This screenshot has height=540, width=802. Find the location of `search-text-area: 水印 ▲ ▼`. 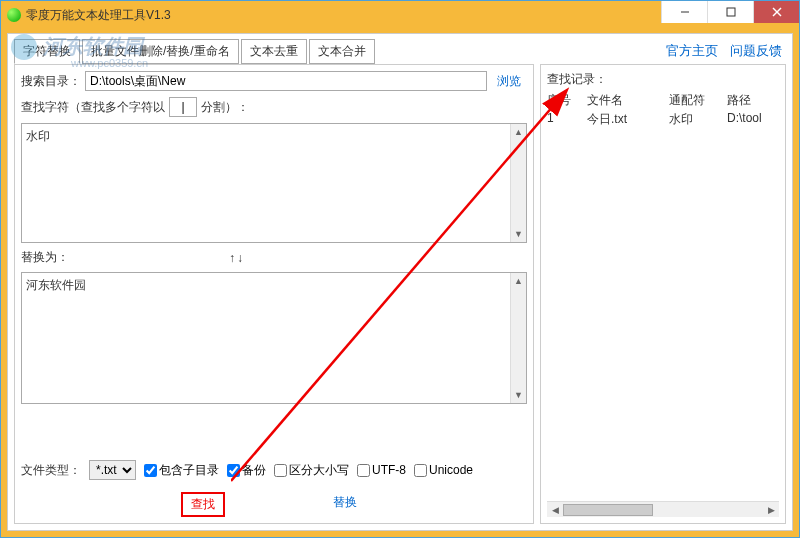

search-text-area: 水印 ▲ ▼ is located at coordinates (274, 183).